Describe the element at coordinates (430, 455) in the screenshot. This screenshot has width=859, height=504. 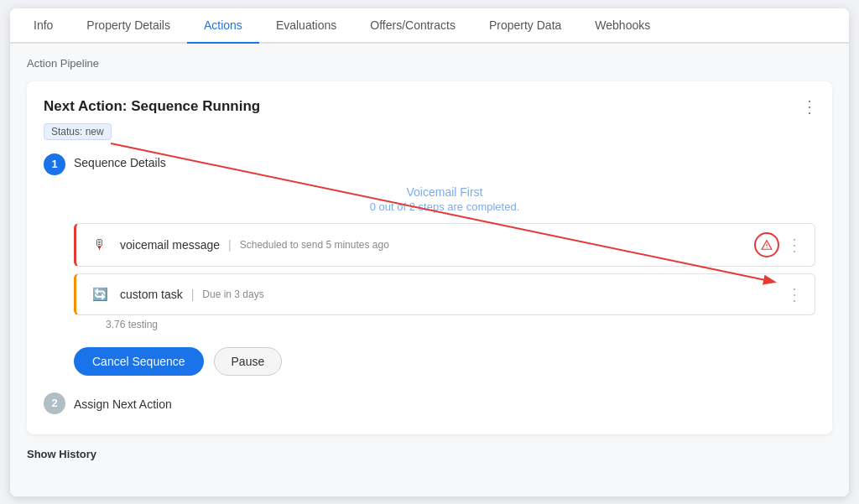
I see `show-history-link: Show History` at that location.